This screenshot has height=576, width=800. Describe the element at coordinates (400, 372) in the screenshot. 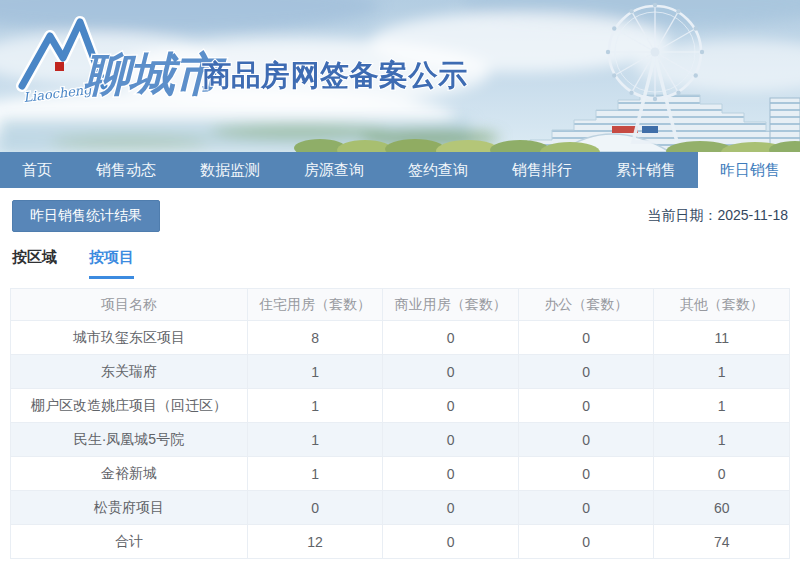

I see `table-row: 东关瑞府 1 0 0 1` at that location.